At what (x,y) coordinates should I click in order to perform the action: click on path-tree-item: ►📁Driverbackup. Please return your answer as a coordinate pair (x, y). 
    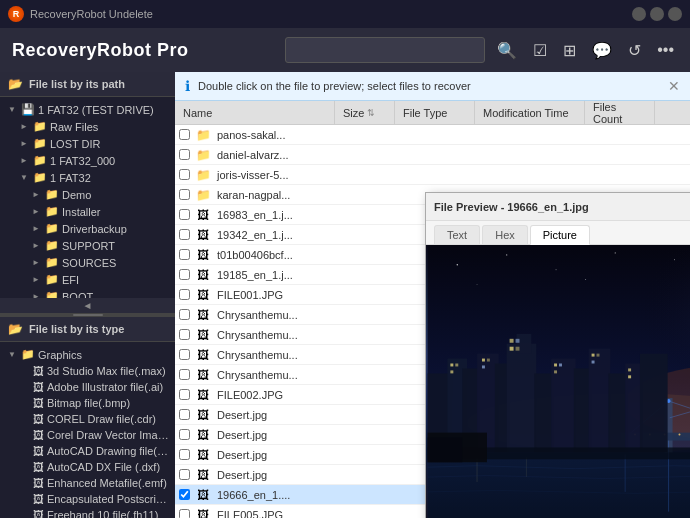
    Looking at the image, I should click on (88, 228).